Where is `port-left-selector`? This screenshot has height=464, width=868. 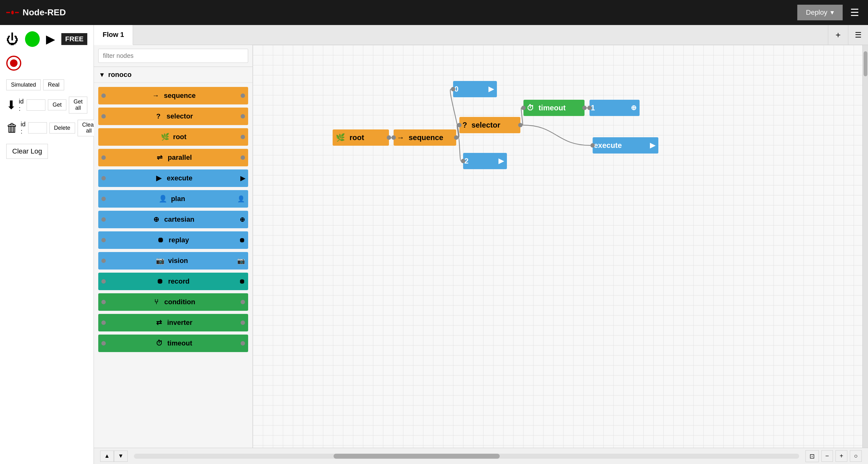
port-left-selector is located at coordinates (460, 125).